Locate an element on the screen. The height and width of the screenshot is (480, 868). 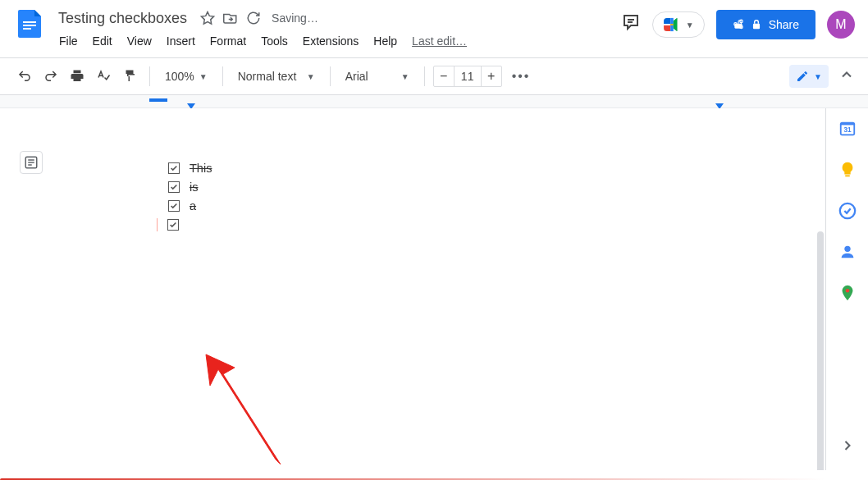
star-icon is located at coordinates (208, 18).